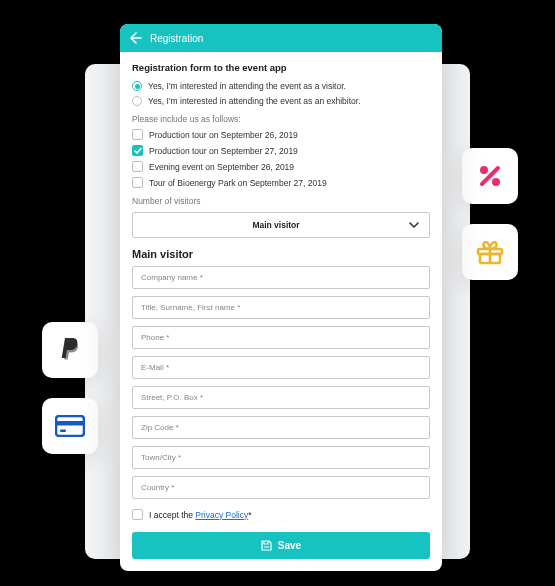  Describe the element at coordinates (281, 278) in the screenshot. I see `company-input: Company name *` at that location.